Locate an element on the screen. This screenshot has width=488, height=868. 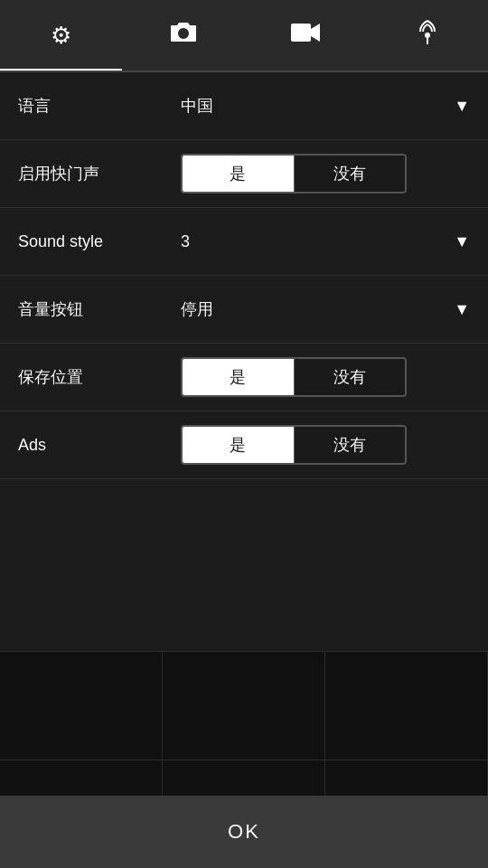
shutter-sound-toggle: 是 没有 is located at coordinates (294, 174).